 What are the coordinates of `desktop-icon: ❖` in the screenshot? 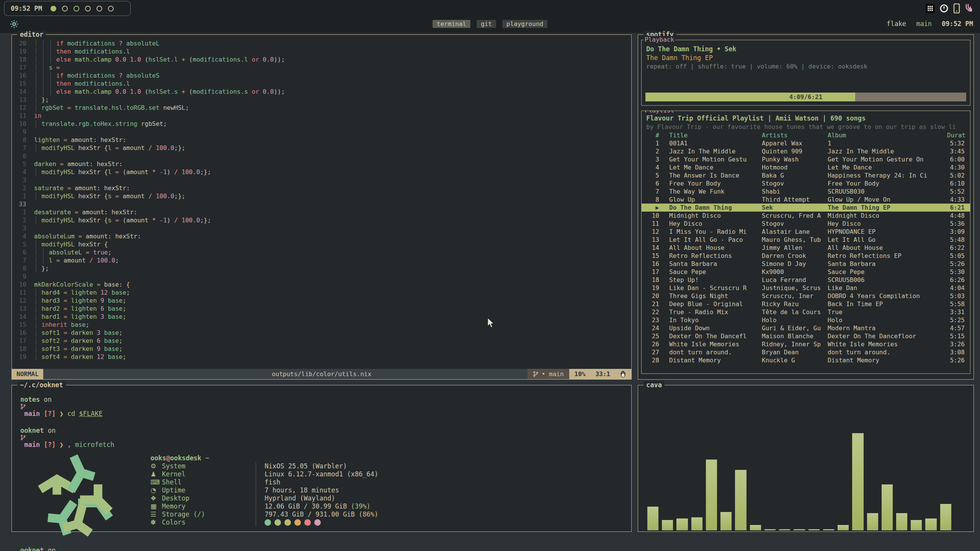 It's located at (156, 498).